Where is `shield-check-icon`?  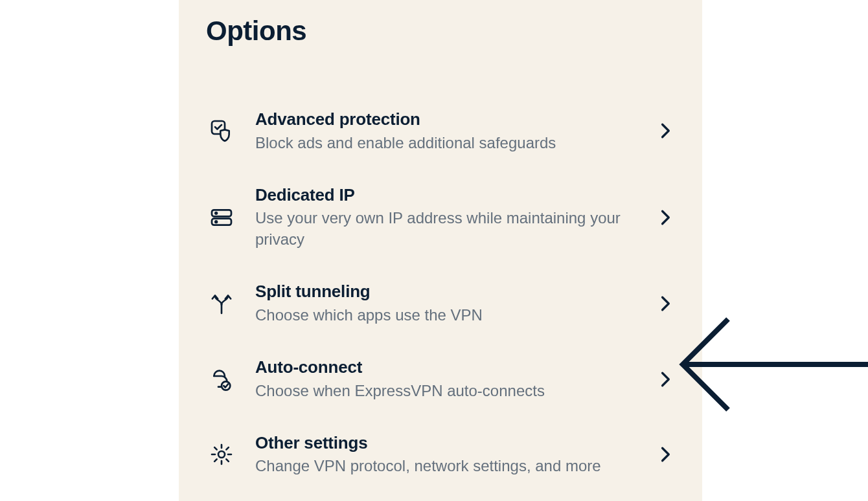
shield-check-icon is located at coordinates (222, 131).